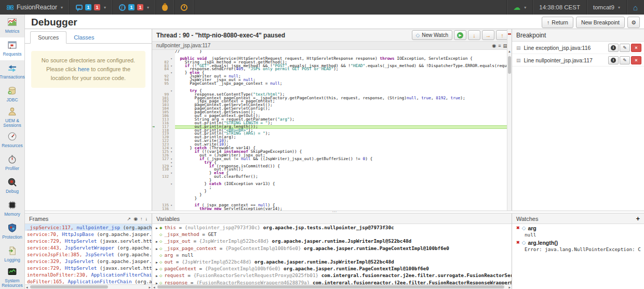 This screenshot has width=644, height=289. What do you see at coordinates (565, 48) in the screenshot?
I see `breakpoint-label: Line exception_jsp.java:116` at bounding box center [565, 48].